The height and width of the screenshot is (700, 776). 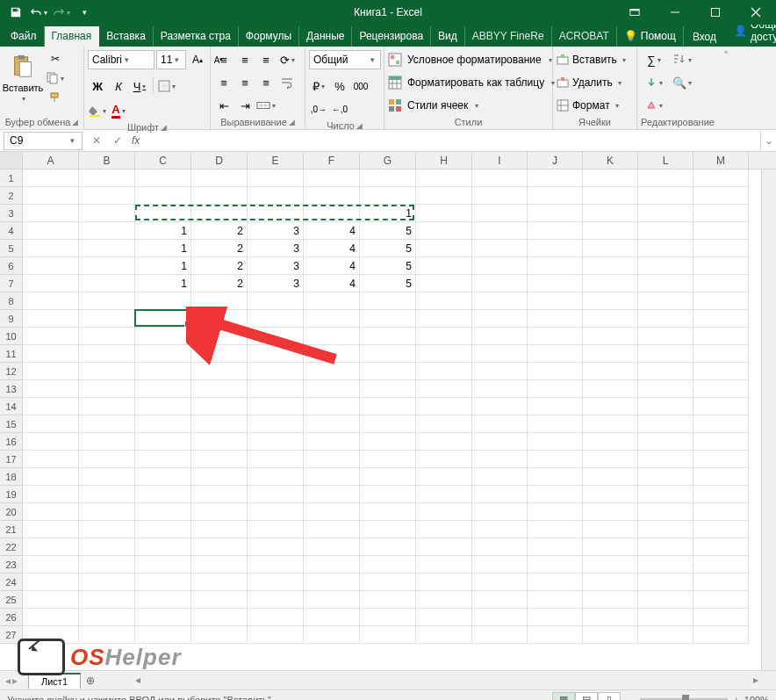 What do you see at coordinates (266, 83) in the screenshot?
I see `align-right-icon: ≡` at bounding box center [266, 83].